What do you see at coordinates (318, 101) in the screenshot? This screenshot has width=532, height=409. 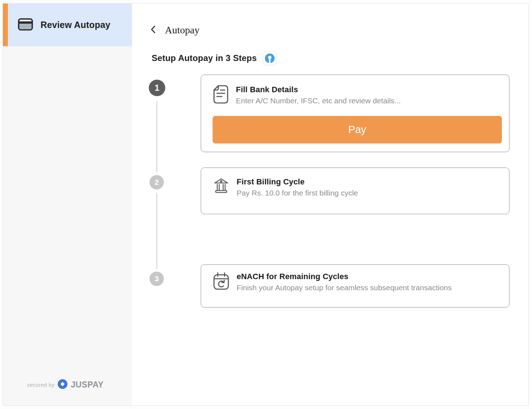 I see `step-subtitle: Enter A/C Number, IFSC, etc and review d…` at bounding box center [318, 101].